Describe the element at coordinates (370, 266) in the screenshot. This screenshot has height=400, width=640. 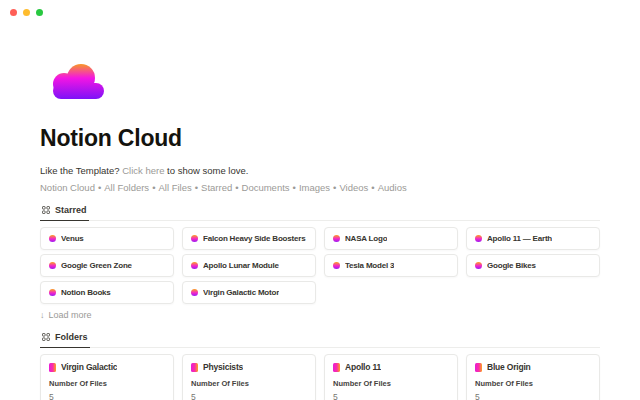
I see `file-name: Tesla Model 3` at that location.